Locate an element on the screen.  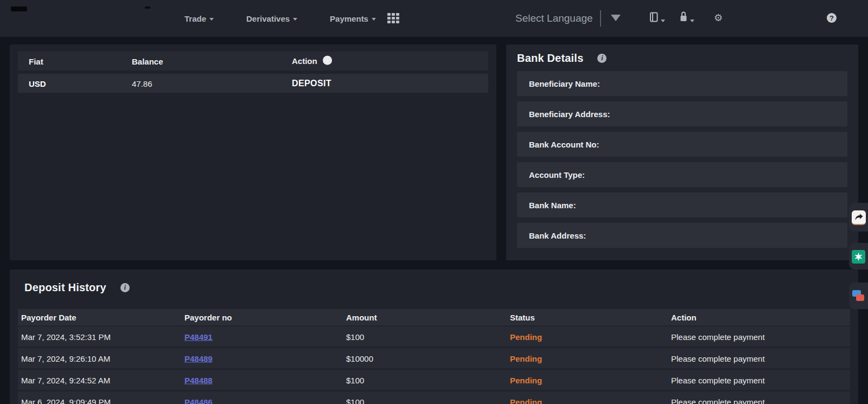
table-row: Mar 7, 2024, 3:52:31 PM P48491 $100 Pend… is located at coordinates (434, 336).